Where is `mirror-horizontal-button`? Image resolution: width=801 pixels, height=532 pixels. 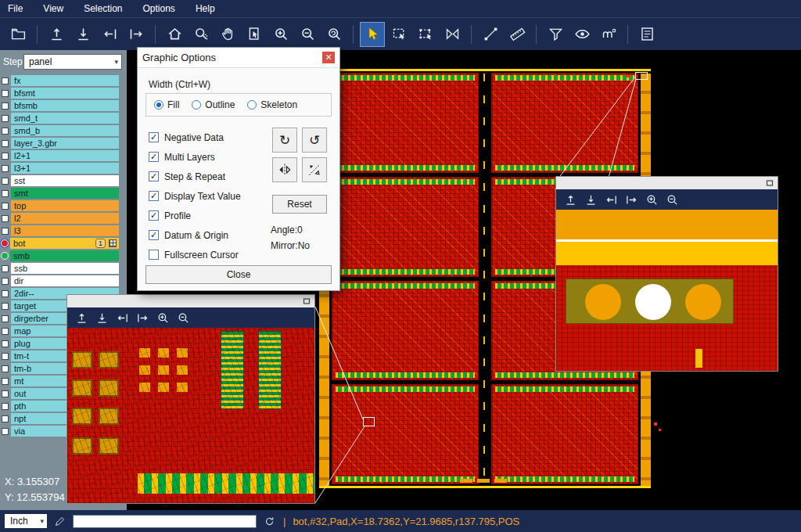 mirror-horizontal-button is located at coordinates (285, 170).